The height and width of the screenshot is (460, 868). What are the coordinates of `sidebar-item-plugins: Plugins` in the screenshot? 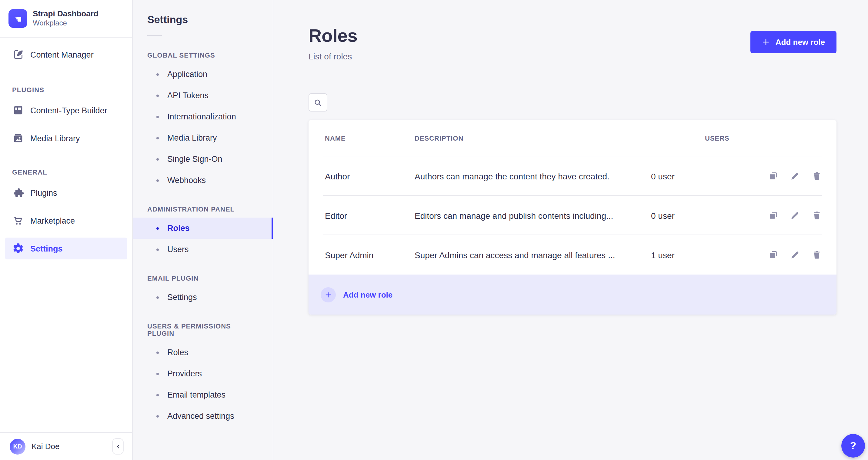 It's located at (66, 193).